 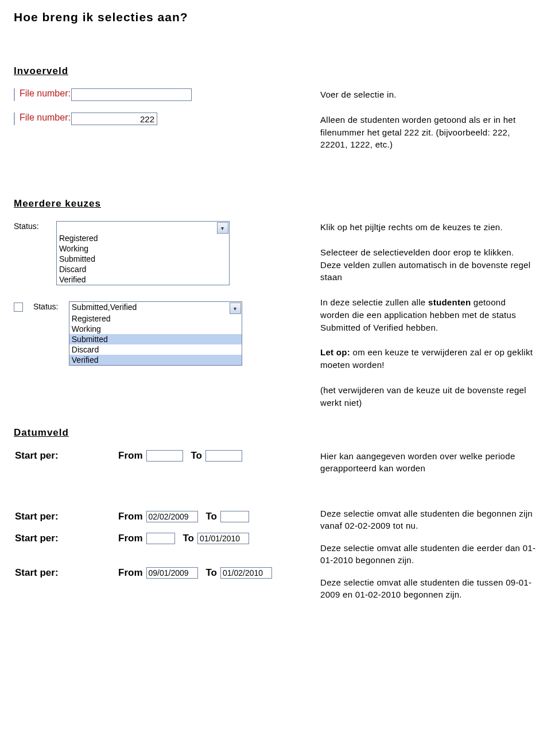 I want to click on keuzes-desc-2: Selecteer de selectievelden door erop te…, so click(x=429, y=265).